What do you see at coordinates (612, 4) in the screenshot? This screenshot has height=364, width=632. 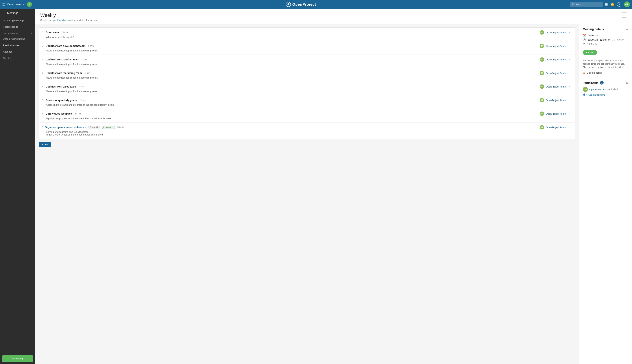 I see `notifications-icon: 🔔` at bounding box center [612, 4].